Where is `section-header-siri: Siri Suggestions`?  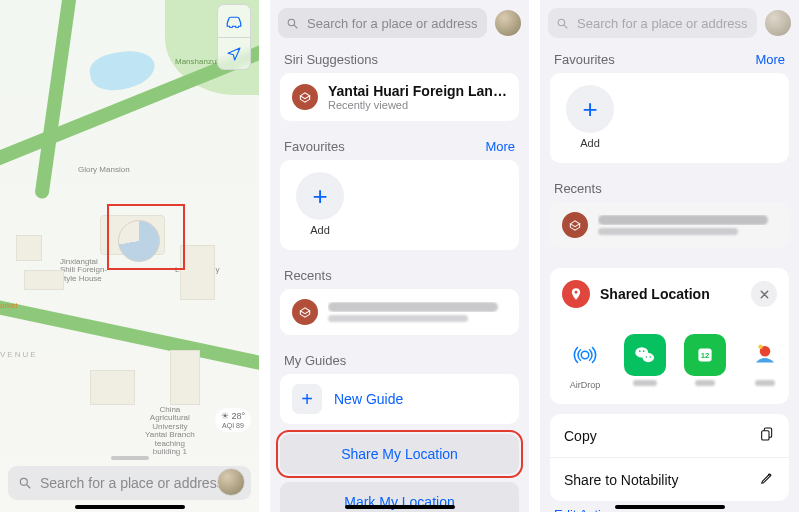
section-header-siri: Siri Suggestions is located at coordinates (400, 58).